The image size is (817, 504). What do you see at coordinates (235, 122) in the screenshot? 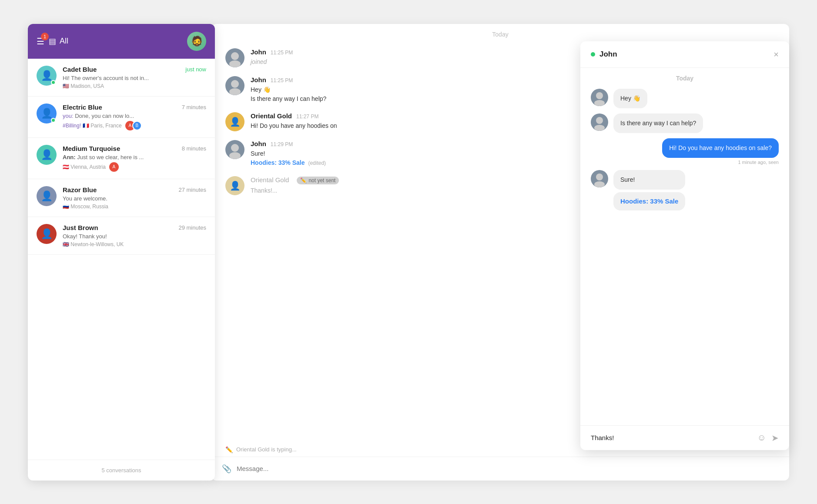
I see `msg-avatar-oriental-gold: 👤` at bounding box center [235, 122].